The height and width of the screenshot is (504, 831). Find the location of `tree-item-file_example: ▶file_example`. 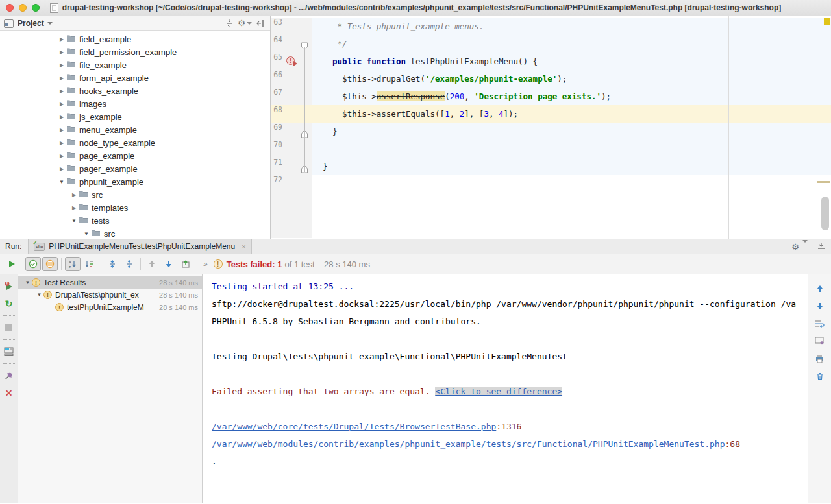

tree-item-file_example: ▶file_example is located at coordinates (135, 65).